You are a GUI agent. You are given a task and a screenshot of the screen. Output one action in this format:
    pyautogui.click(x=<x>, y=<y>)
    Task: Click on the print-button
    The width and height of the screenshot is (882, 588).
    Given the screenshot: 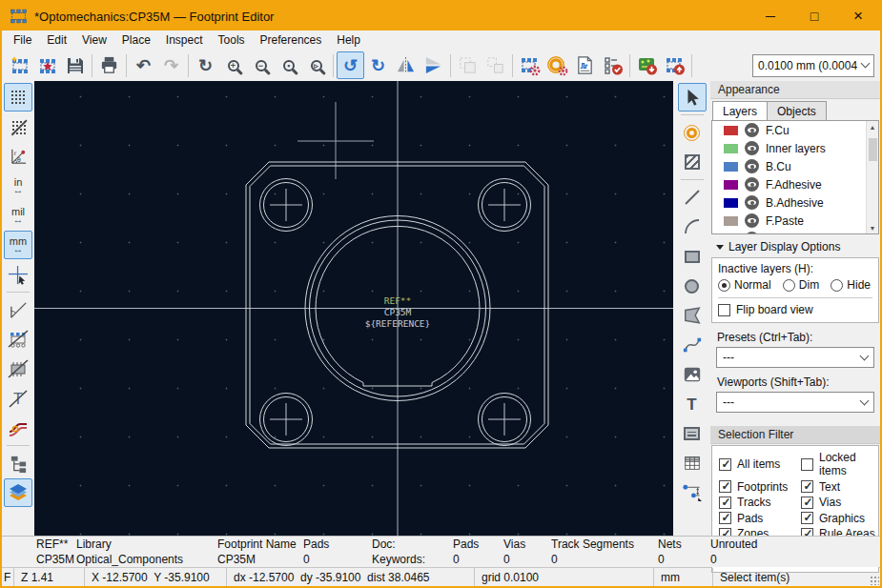 What is the action you would take?
    pyautogui.click(x=109, y=65)
    